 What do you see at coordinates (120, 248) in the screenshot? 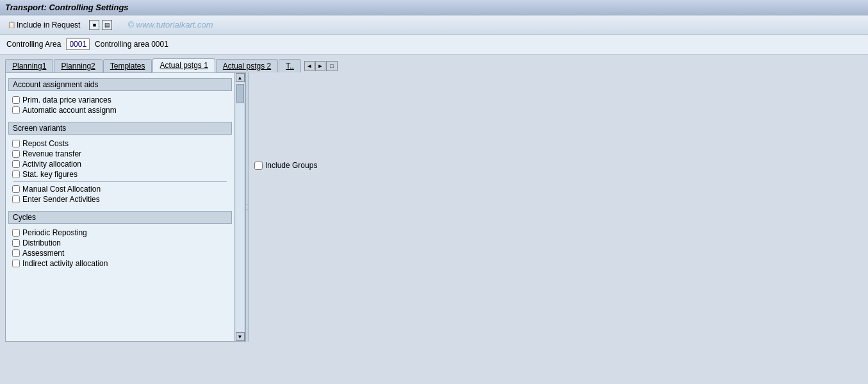
I see `cycles-body: Periodic Reposting Distribution Assessme…` at bounding box center [120, 248].